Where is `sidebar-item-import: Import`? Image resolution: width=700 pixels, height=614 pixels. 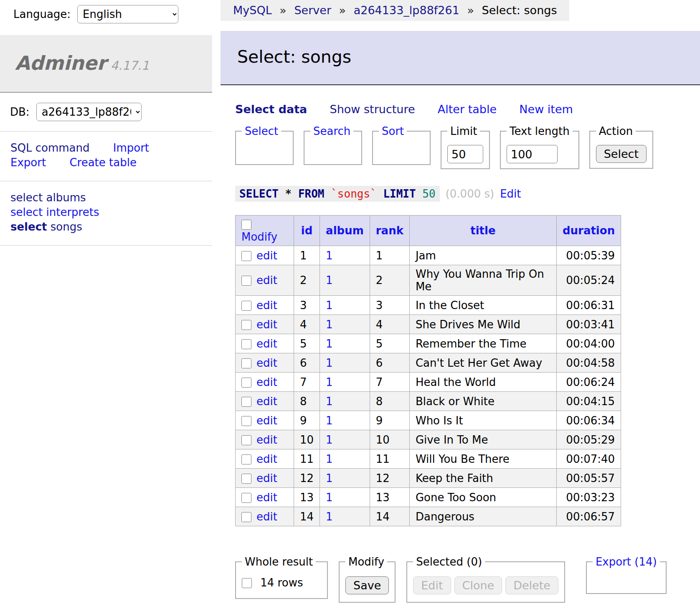 sidebar-item-import: Import is located at coordinates (131, 148).